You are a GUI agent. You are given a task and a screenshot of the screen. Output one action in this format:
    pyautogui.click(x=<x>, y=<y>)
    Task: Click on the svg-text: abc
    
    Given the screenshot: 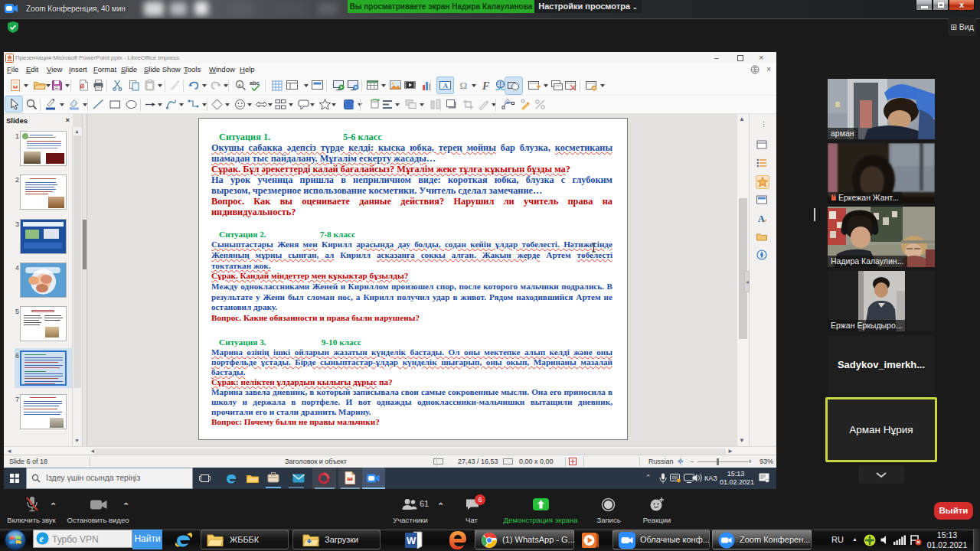 What is the action you would take?
    pyautogui.click(x=254, y=83)
    